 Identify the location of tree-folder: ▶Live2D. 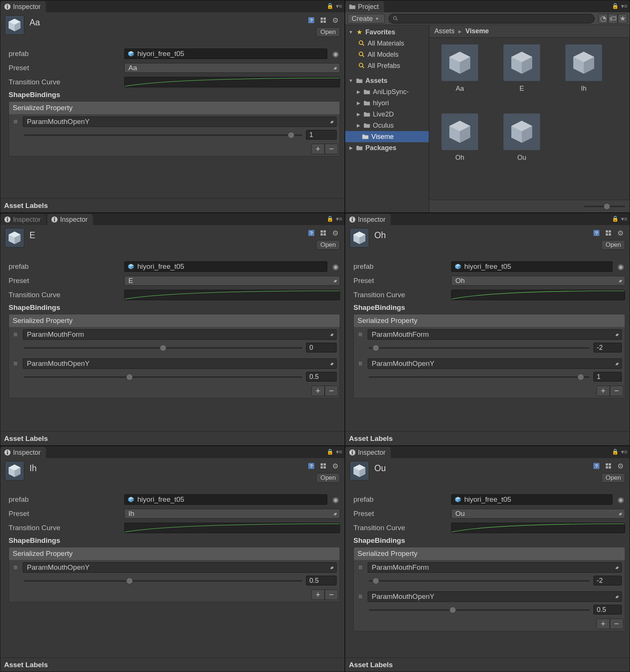
(387, 114).